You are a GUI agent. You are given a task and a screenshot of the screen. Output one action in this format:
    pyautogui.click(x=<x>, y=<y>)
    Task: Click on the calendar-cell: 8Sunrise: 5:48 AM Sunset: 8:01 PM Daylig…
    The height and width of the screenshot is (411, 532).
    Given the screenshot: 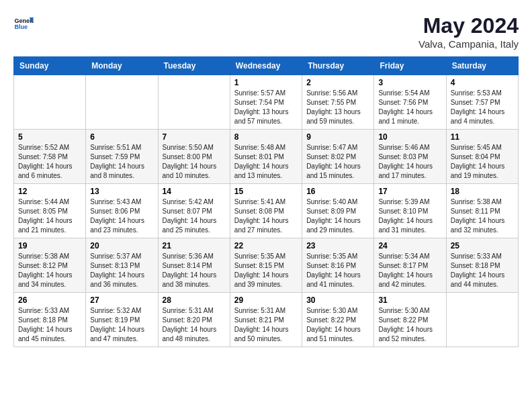 What is the action you would take?
    pyautogui.click(x=266, y=157)
    